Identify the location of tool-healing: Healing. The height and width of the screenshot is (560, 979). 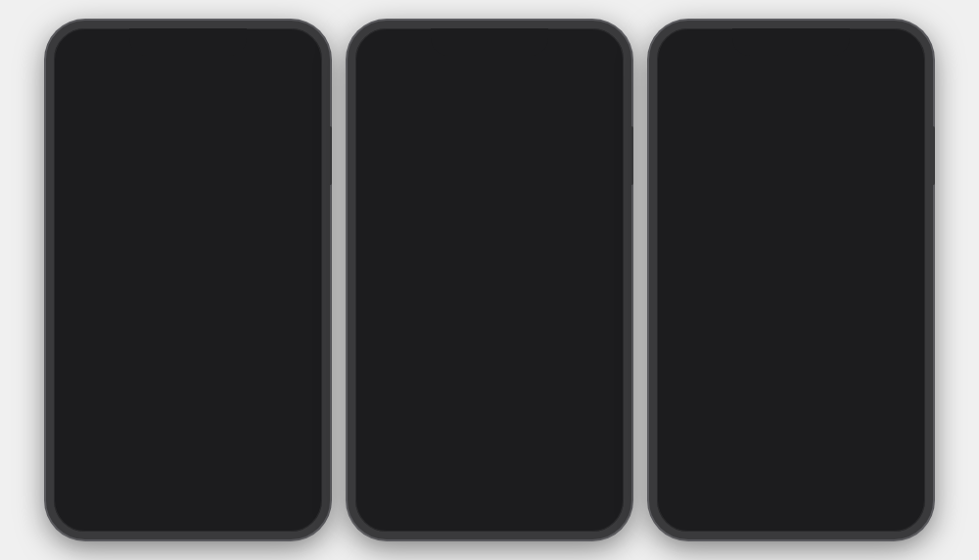
(523, 352).